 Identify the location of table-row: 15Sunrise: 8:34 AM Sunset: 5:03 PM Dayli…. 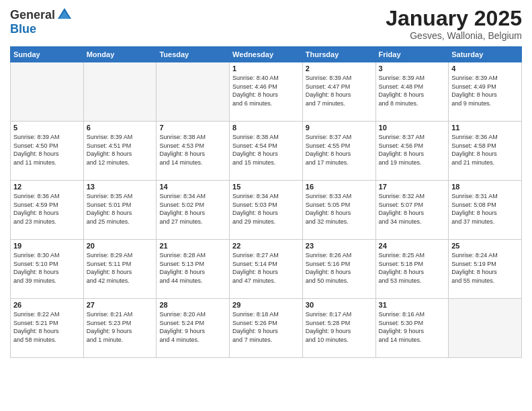
(266, 210).